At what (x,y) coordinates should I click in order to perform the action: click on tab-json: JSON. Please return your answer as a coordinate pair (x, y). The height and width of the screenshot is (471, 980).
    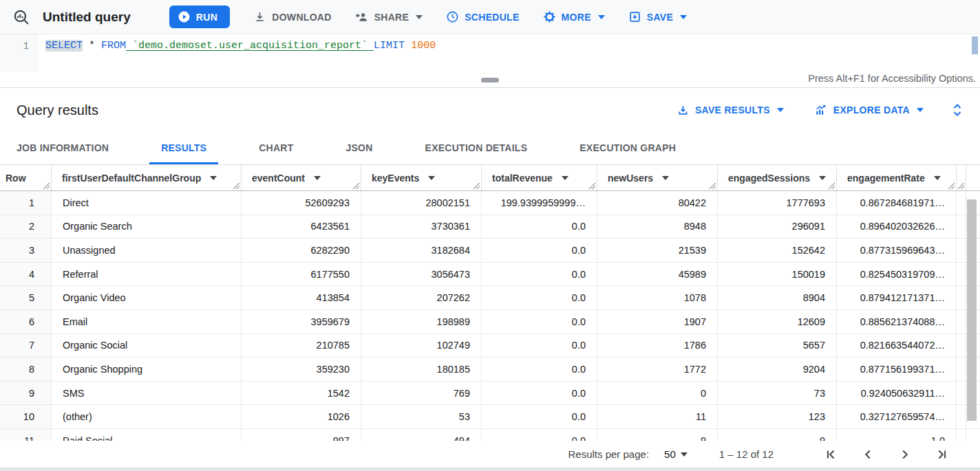
    Looking at the image, I should click on (359, 149).